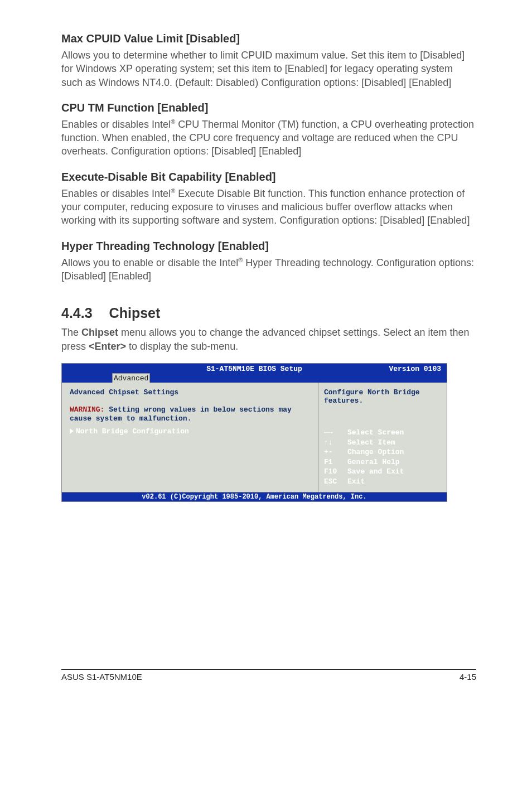 This screenshot has width=532, height=802. I want to click on bios-warning: WARNING: Setting wrong values in below s…, so click(190, 415).